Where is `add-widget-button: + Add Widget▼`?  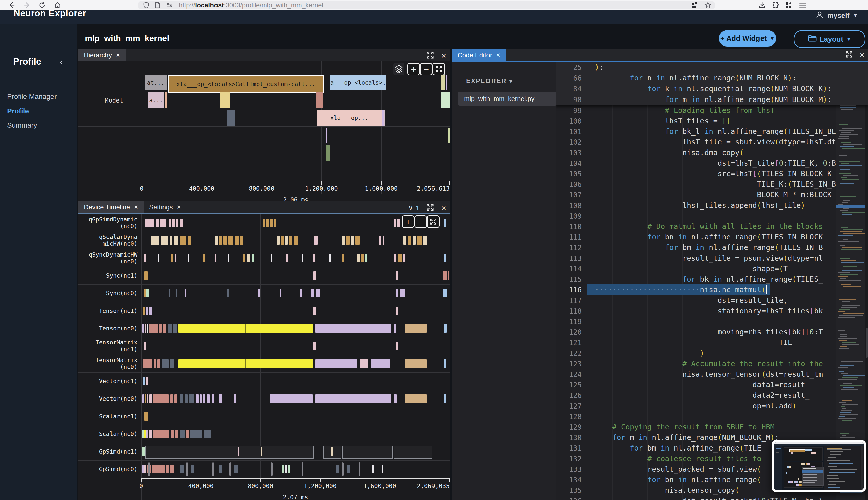
add-widget-button: + Add Widget▼ is located at coordinates (748, 38).